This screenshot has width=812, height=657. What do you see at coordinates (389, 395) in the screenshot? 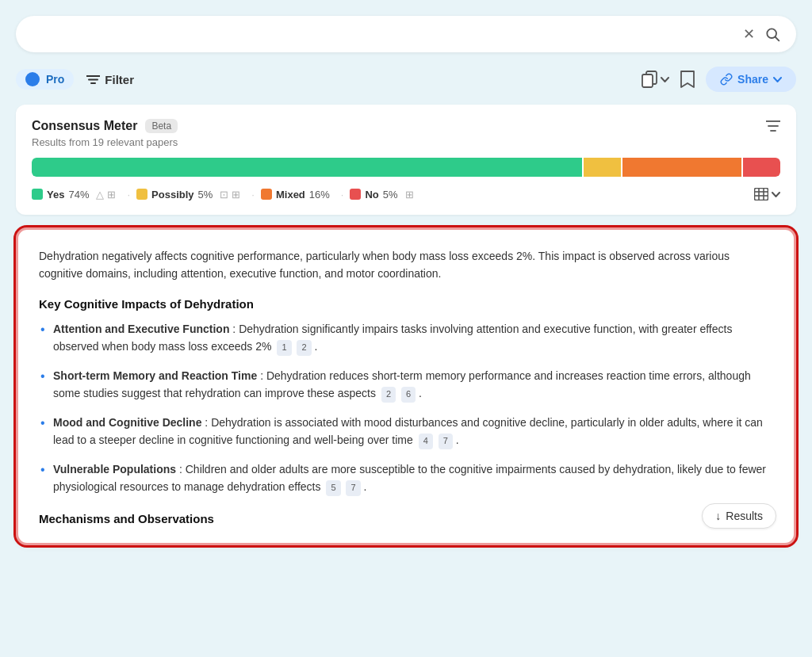
I see `ref-3: 2` at bounding box center [389, 395].